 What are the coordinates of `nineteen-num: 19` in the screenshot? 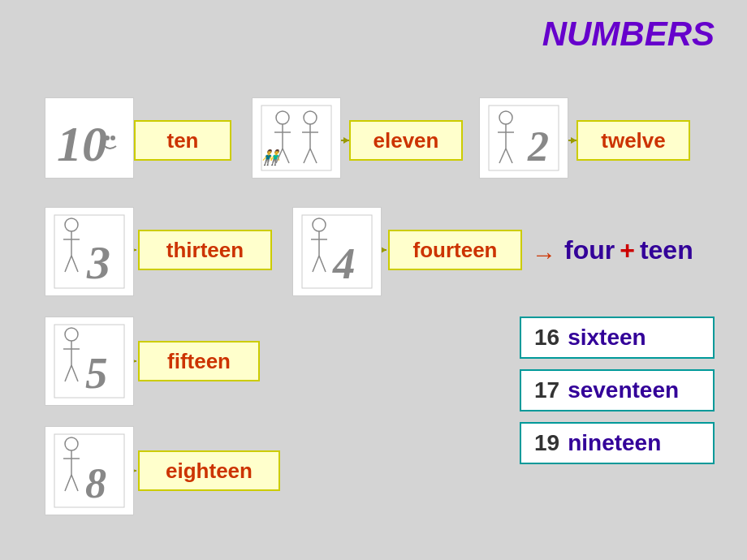 It's located at (547, 443).